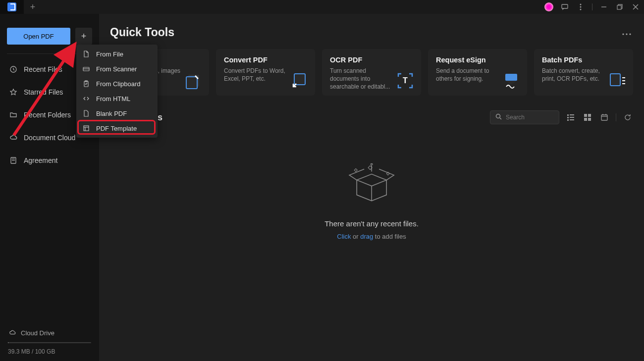  What do you see at coordinates (584, 72) in the screenshot?
I see `card-batch-pdfs: Batch PDFs Batch convert, create, print,…` at bounding box center [584, 72].